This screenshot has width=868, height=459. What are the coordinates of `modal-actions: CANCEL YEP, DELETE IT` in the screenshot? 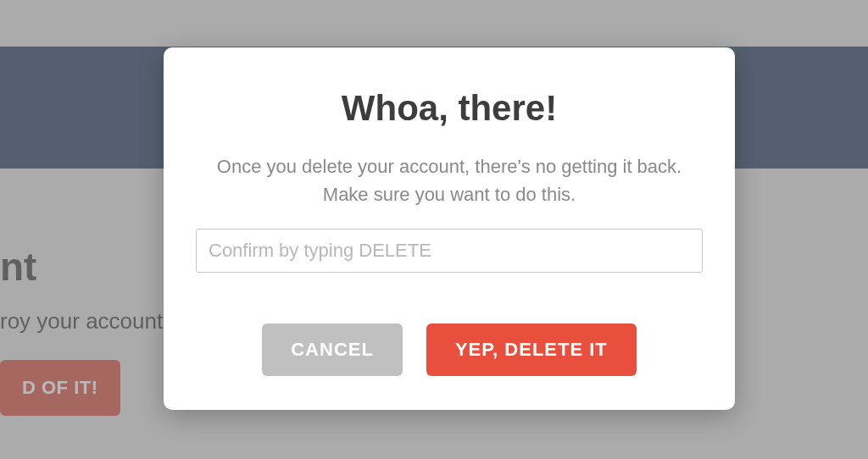 It's located at (449, 350).